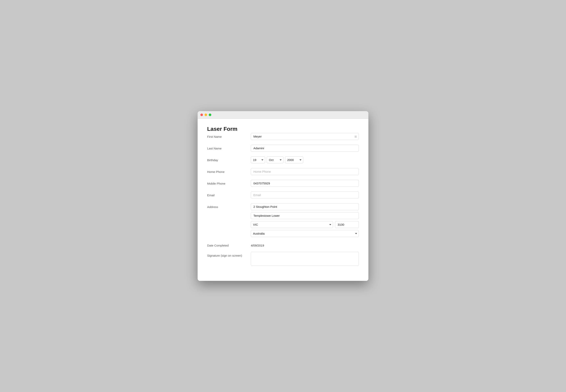 The width and height of the screenshot is (566, 392). What do you see at coordinates (305, 195) in the screenshot?
I see `email-input` at bounding box center [305, 195].